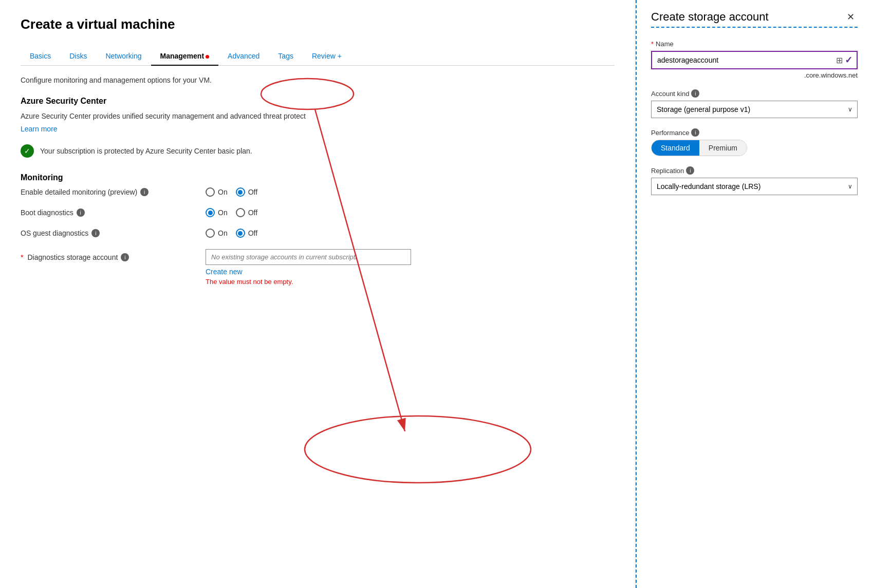 This screenshot has height=588, width=872. What do you see at coordinates (754, 17) in the screenshot?
I see `panel-header: Create storage account ✕` at bounding box center [754, 17].